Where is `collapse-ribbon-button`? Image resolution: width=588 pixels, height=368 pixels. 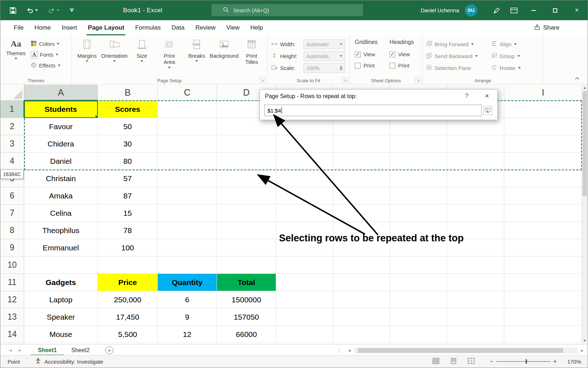
collapse-ribbon-button is located at coordinates (577, 78).